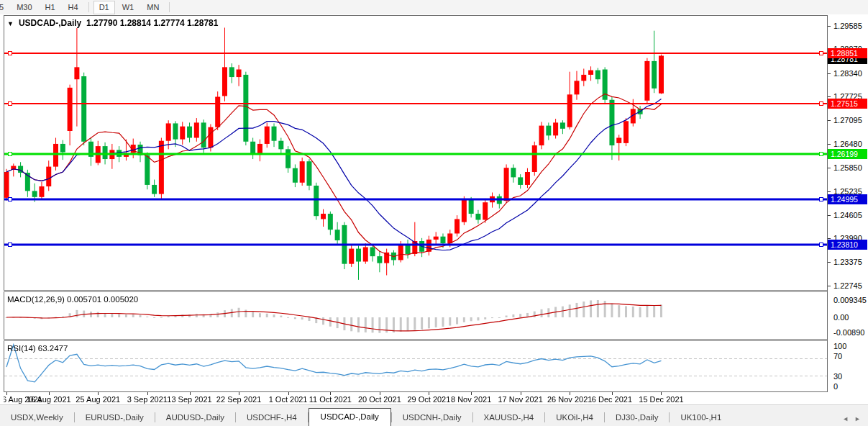 The width and height of the screenshot is (868, 426). What do you see at coordinates (196, 417) in the screenshot?
I see `chart-tab-audusd-: AUDUSD-,Daily` at bounding box center [196, 417].